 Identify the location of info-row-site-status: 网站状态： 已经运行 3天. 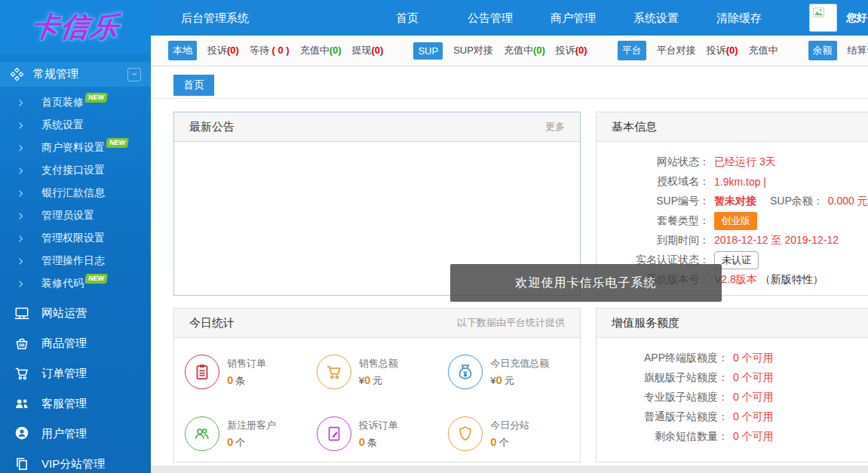
(732, 162).